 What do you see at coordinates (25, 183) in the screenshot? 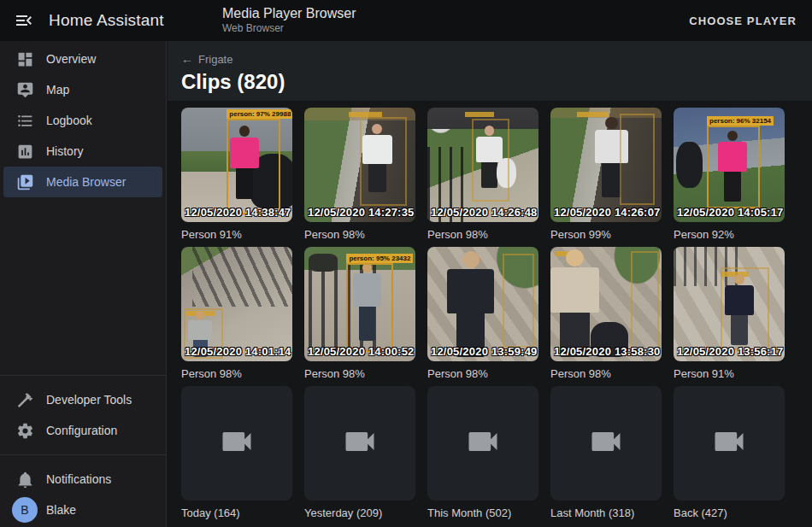
I see `play-box-multiple-icon` at bounding box center [25, 183].